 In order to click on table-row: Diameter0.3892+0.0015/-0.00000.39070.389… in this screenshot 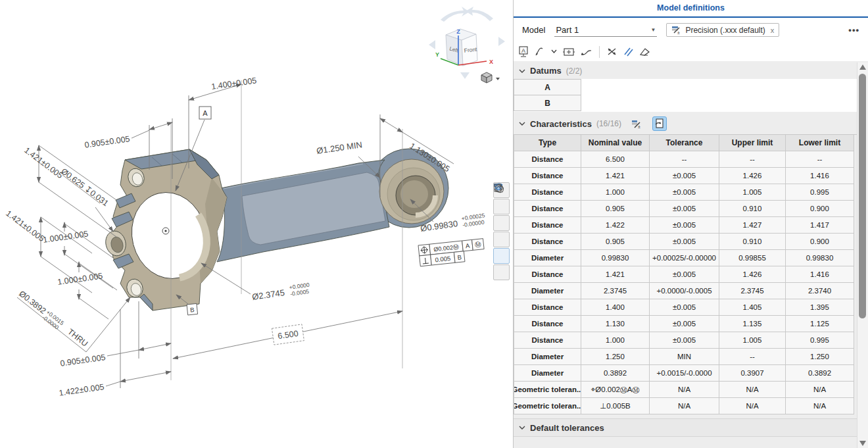, I will do `click(685, 374)`.